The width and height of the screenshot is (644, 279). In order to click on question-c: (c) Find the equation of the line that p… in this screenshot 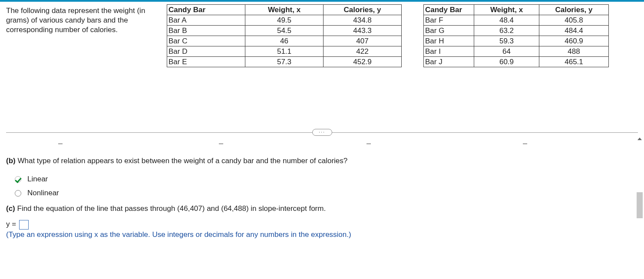, I will do `click(325, 209)`.